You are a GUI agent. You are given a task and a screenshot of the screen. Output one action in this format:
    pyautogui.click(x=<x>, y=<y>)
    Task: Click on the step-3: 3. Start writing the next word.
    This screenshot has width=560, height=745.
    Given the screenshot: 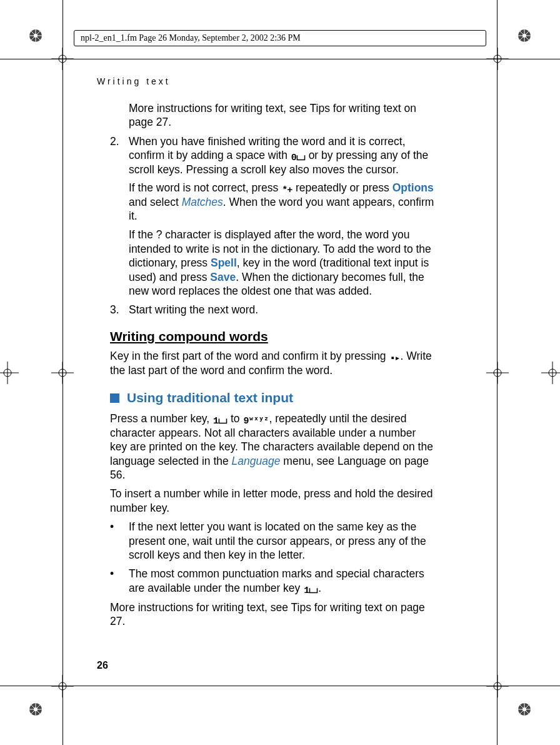 What is the action you would take?
    pyautogui.click(x=272, y=310)
    